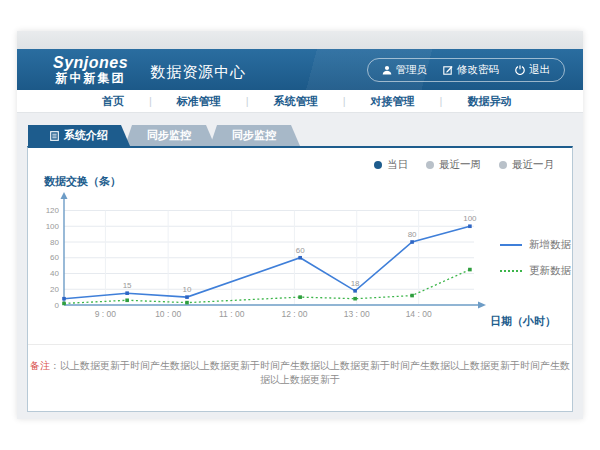 The width and height of the screenshot is (600, 450). What do you see at coordinates (40, 366) in the screenshot?
I see `note-prefix: 备注` at bounding box center [40, 366].